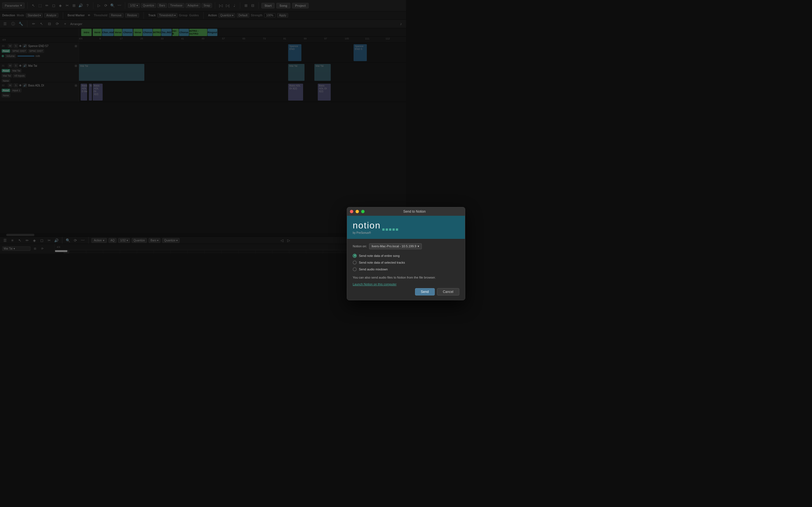  What do you see at coordinates (376, 230) in the screenshot?
I see `send-to-notion-modal: Send to Notion notion by PreSonus®` at bounding box center [376, 230].